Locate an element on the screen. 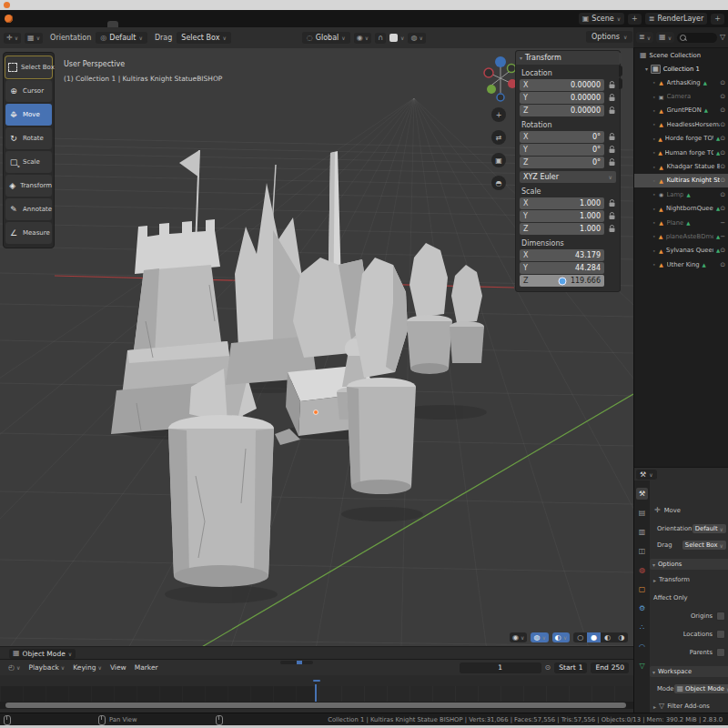 The width and height of the screenshot is (728, 728). properties-tab: ▤ is located at coordinates (642, 513).